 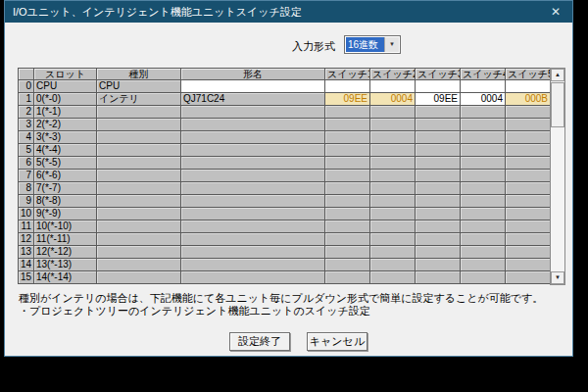 What do you see at coordinates (66, 214) in the screenshot?
I see `slot-cell: 9(*-9)` at bounding box center [66, 214].